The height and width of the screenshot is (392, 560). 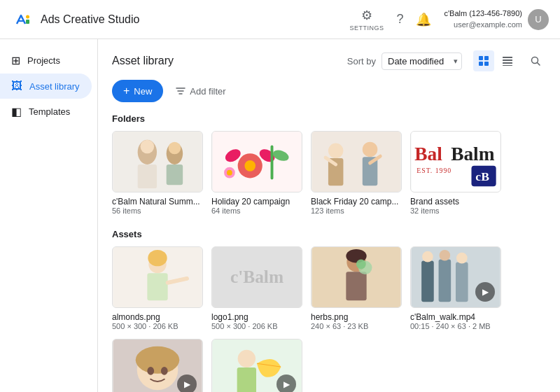 I want to click on asset-name-1: logo1.png, so click(x=257, y=317).